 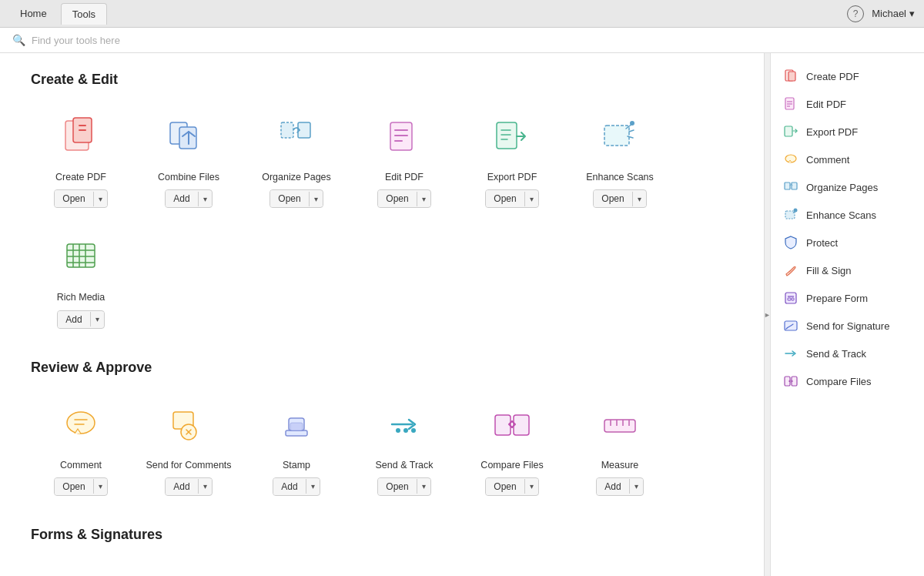 What do you see at coordinates (619, 487) in the screenshot?
I see `measure-btn-group: Add ▾` at bounding box center [619, 487].